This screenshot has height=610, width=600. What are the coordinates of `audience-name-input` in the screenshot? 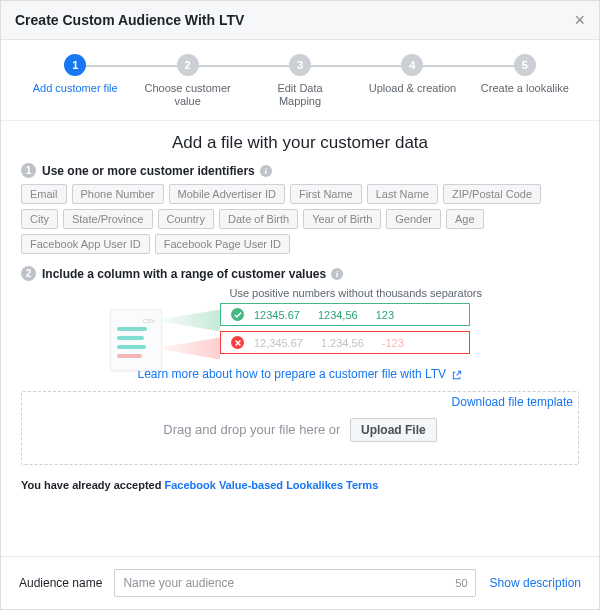 It's located at (294, 583).